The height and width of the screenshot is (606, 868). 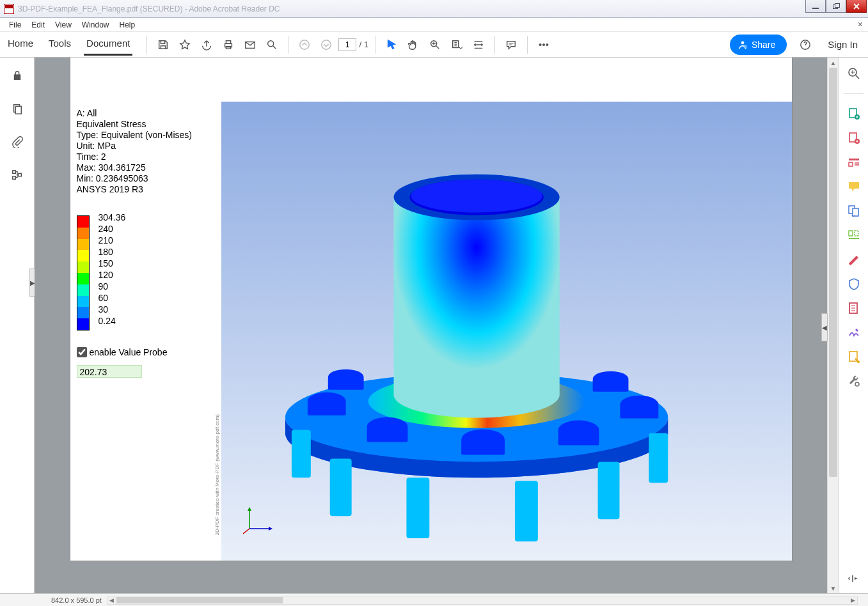 What do you see at coordinates (854, 187) in the screenshot?
I see `comment-tool-icon` at bounding box center [854, 187].